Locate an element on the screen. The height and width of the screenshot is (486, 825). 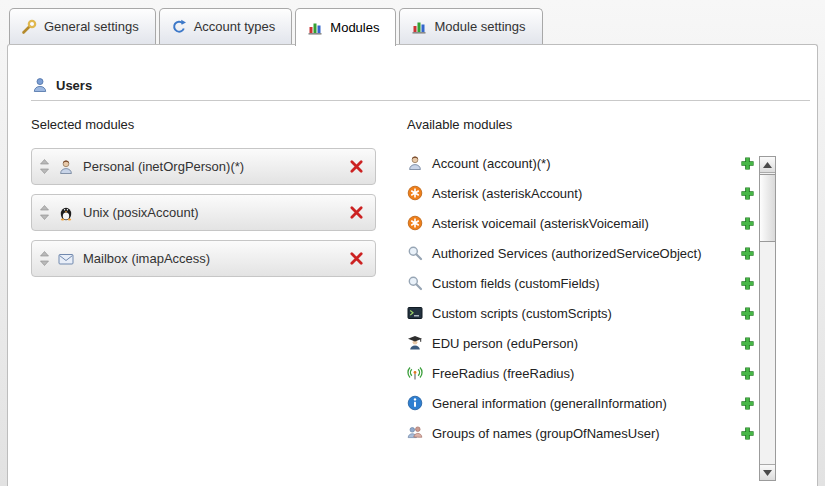
selected-module-row: Mailbox (imapAccess) is located at coordinates (204, 258).